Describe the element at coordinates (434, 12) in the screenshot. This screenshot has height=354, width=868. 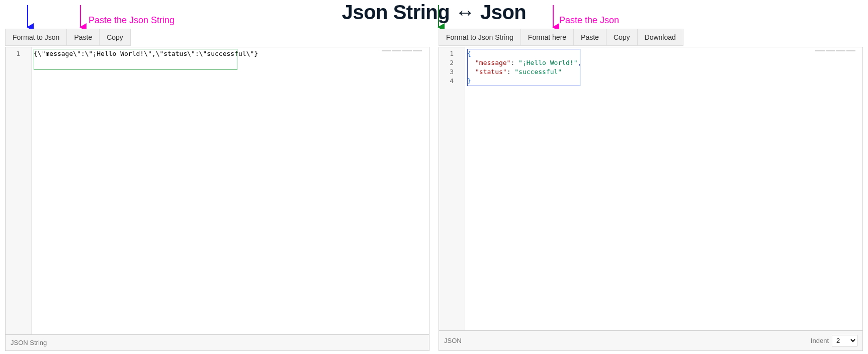
I see `page-title: Json String ↔ Json` at that location.